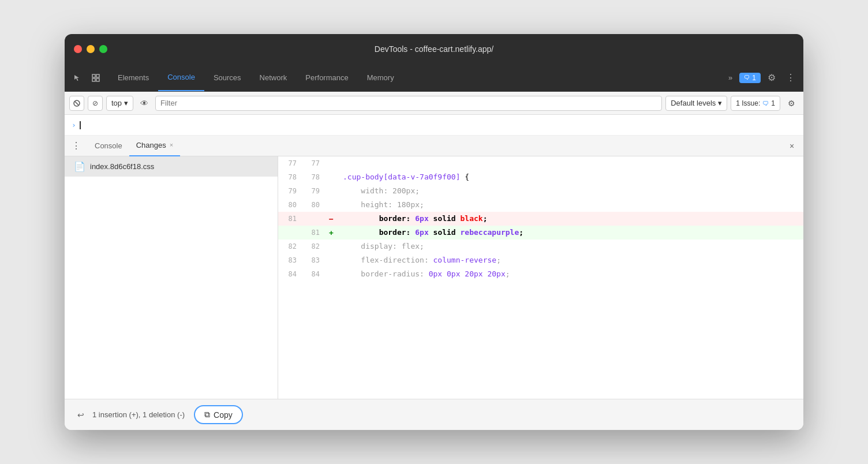 The image size is (868, 464). What do you see at coordinates (571, 205) in the screenshot?
I see `line-content-80: height: 180px;` at bounding box center [571, 205].